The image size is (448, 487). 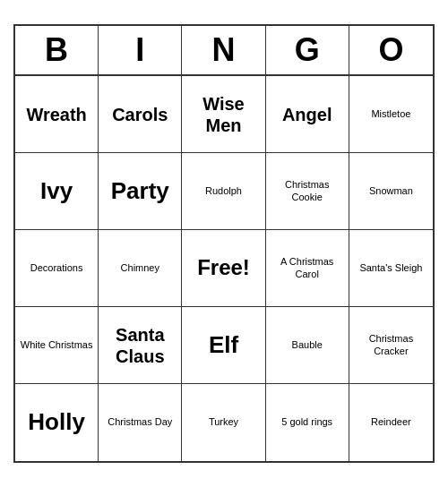 What do you see at coordinates (391, 115) in the screenshot?
I see `bingo-cell-4: Mistletoe` at bounding box center [391, 115].